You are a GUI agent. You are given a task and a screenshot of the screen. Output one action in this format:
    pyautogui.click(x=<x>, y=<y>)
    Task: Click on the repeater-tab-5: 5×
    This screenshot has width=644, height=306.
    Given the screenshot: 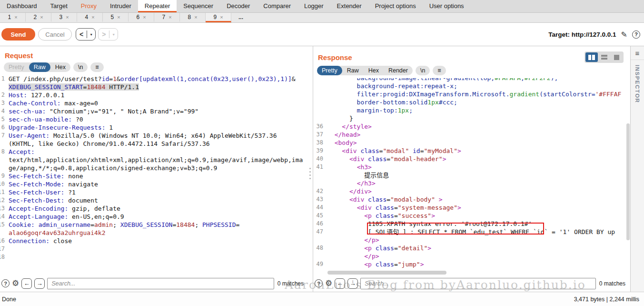 What is the action you would take?
    pyautogui.click(x=116, y=18)
    